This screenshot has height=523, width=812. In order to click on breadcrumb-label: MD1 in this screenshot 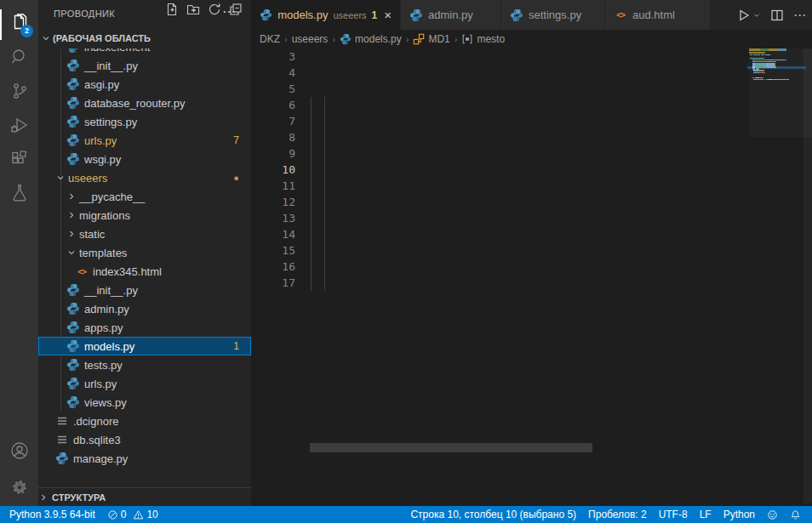, I will do `click(439, 39)`.